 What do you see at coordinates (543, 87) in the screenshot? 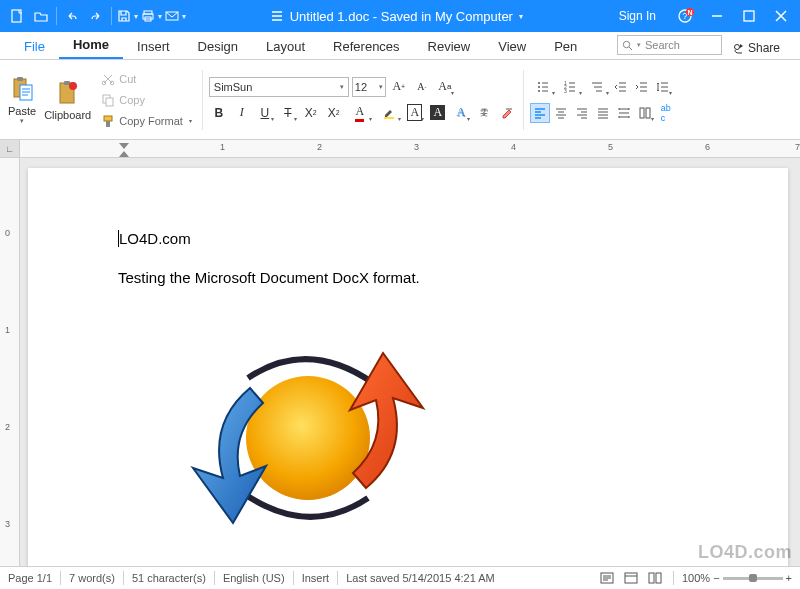
I see `bullets-icon` at bounding box center [543, 87].